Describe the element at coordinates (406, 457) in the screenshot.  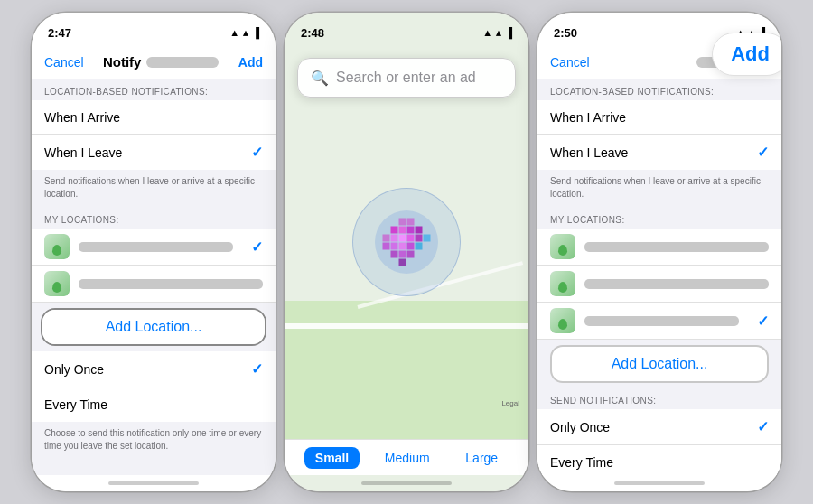
I see `size-selector-2: Small Medium Large` at that location.